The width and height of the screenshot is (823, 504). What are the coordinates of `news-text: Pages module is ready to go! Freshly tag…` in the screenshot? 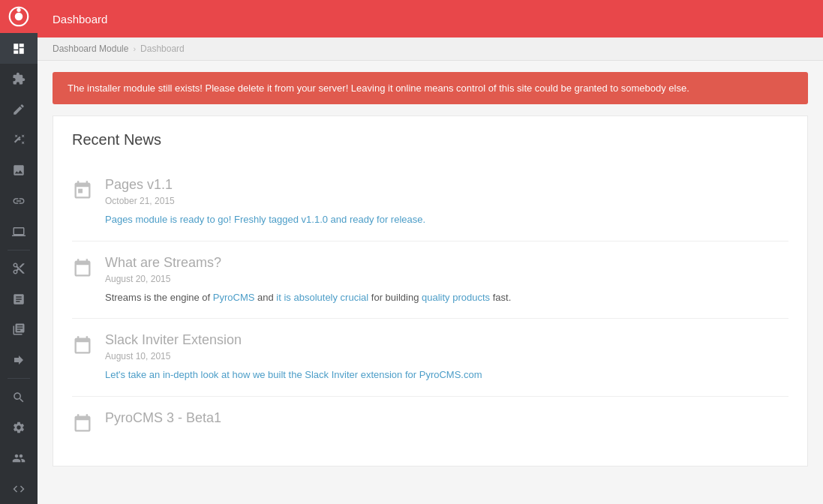 It's located at (447, 220).